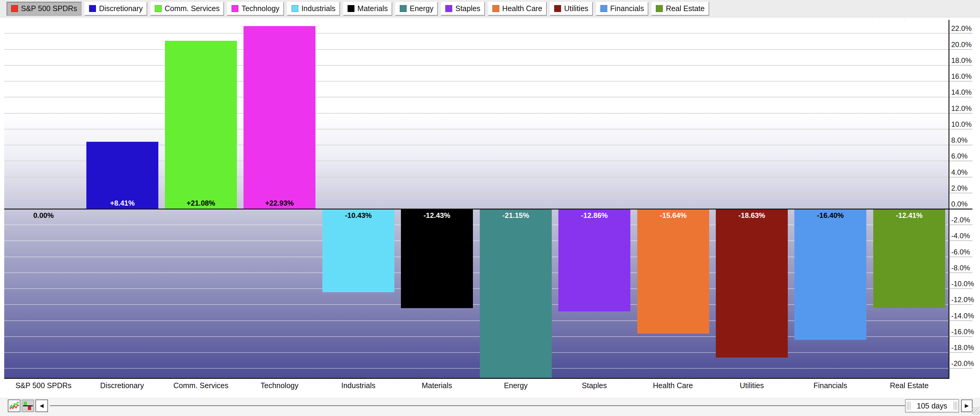 Image resolution: width=980 pixels, height=416 pixels. What do you see at coordinates (909, 386) in the screenshot?
I see `x-axis-label: Real Estate` at bounding box center [909, 386].